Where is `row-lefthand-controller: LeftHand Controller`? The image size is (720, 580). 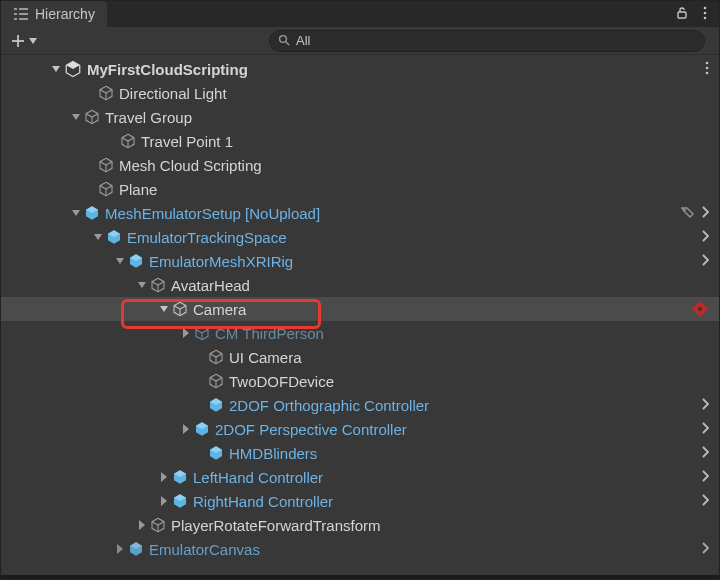
row-lefthand-controller: LeftHand Controller is located at coordinates (360, 477).